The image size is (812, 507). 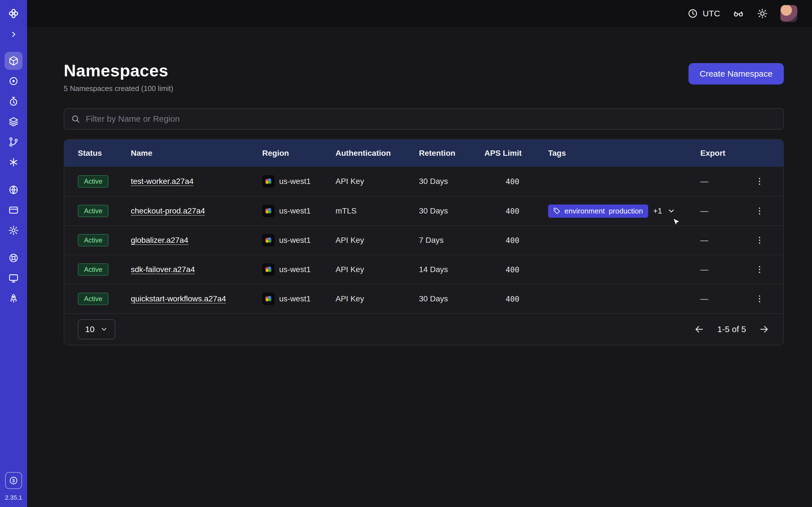 I want to click on sidebar-item-nexus, so click(x=13, y=162).